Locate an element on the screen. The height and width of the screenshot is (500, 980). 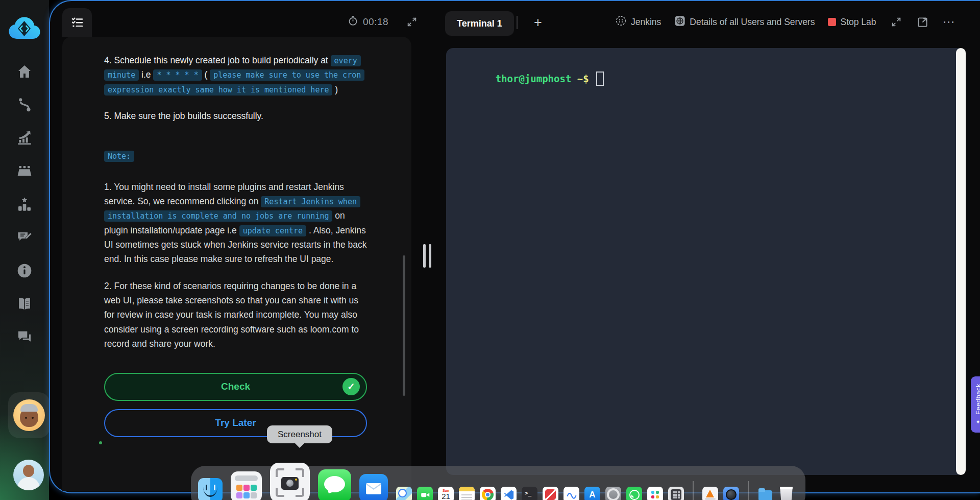
check-button-label: Check is located at coordinates (236, 387).